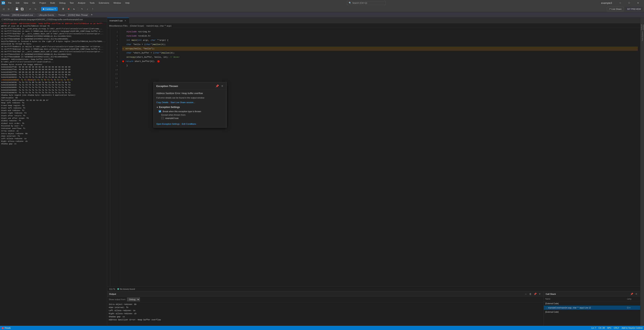 The image size is (644, 330). What do you see at coordinates (380, 36) in the screenshot?
I see `code-line-2: #include <stdlib.h>` at bounding box center [380, 36].